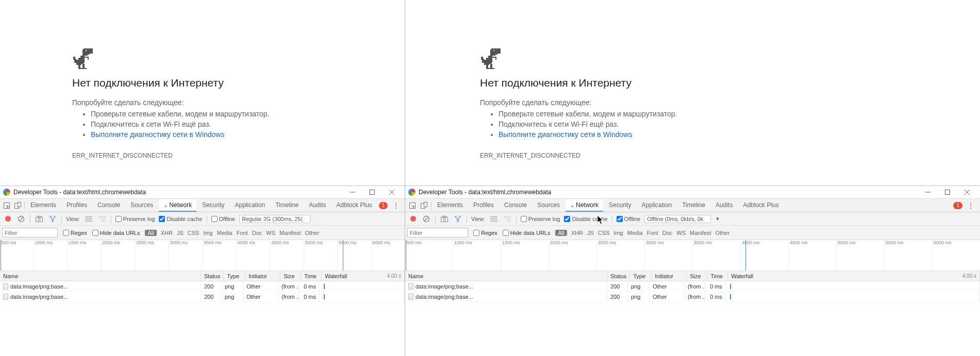 This screenshot has height=356, width=980. Describe the element at coordinates (202, 256) in the screenshot. I see `network-overview: 500 ms 1000 ms 1500 ms 2000 ms 2500 ms 3…` at that location.